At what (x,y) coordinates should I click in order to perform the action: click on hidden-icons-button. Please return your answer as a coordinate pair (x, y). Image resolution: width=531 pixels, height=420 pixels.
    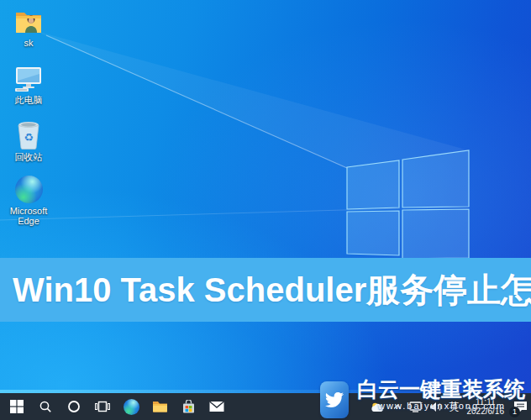
    Looking at the image, I should click on (397, 407).